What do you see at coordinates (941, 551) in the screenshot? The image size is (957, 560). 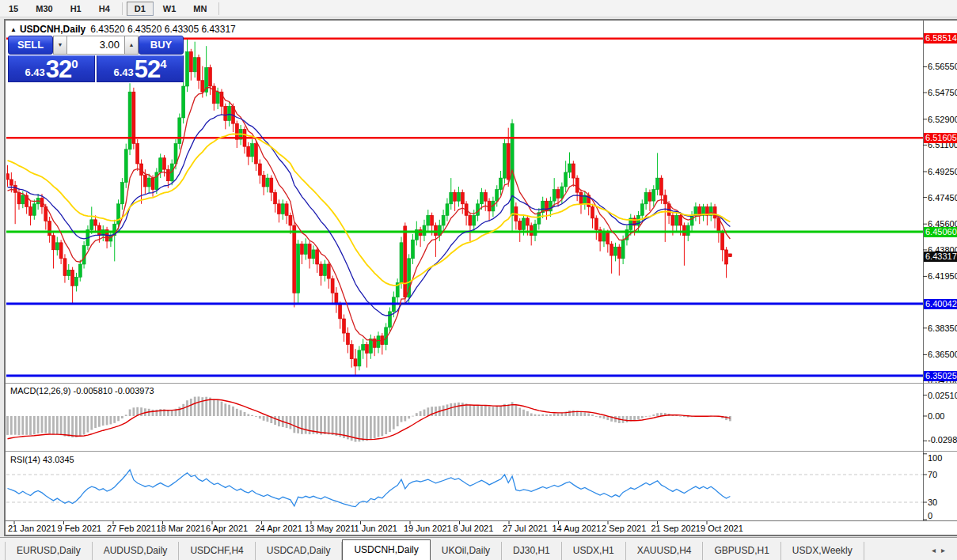 I see `tab-scroll-arrows: ◂▸` at bounding box center [941, 551].